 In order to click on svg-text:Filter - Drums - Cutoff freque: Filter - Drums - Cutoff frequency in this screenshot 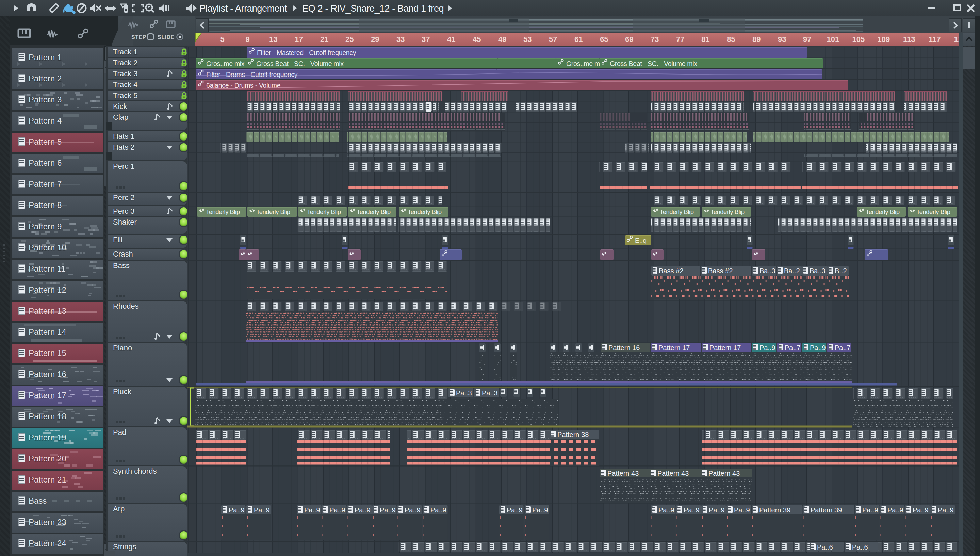, I will do `click(252, 74)`.